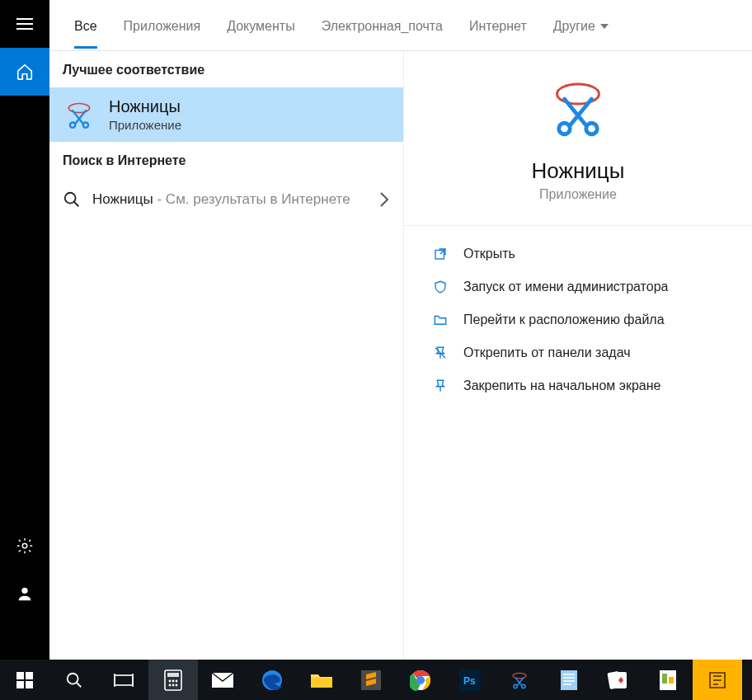  I want to click on taskbar-app-snipping-tool, so click(519, 679).